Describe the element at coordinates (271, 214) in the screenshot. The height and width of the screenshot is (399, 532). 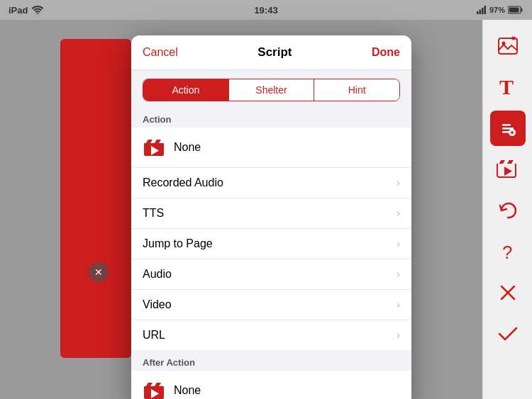
I see `list-item-tts: TTS ›` at that location.